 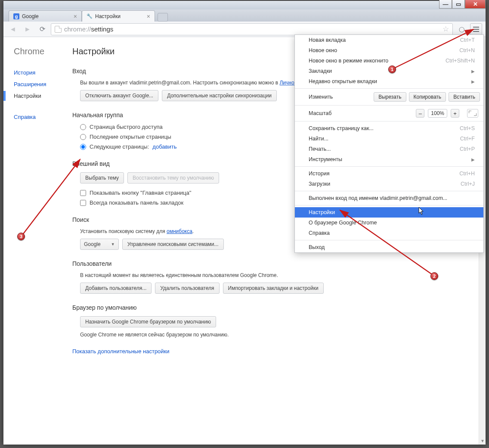 What do you see at coordinates (30, 16) in the screenshot?
I see `tab-label: Google` at bounding box center [30, 16].